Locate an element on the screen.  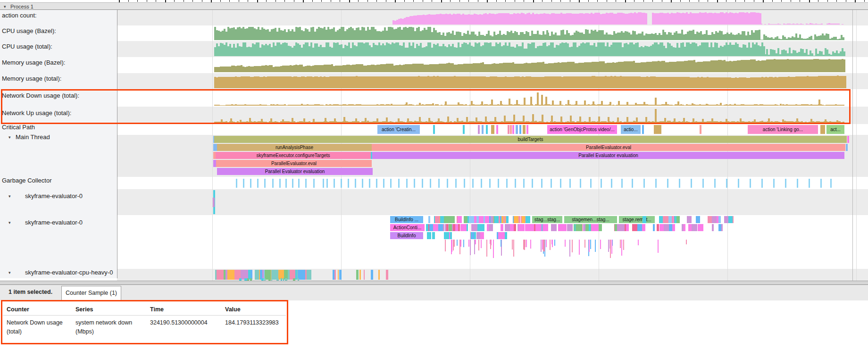
collapse-arrow-icon: ▾ is located at coordinates (9, 137).